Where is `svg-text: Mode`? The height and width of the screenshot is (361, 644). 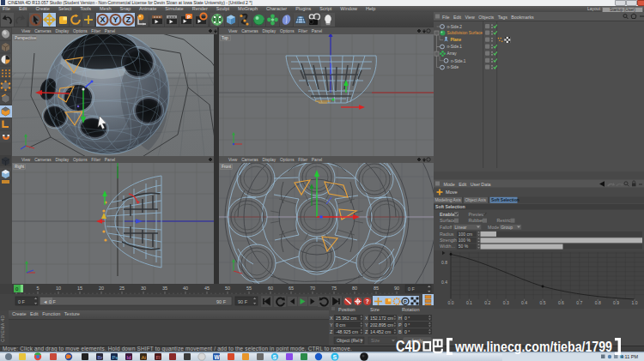
svg-text: Mode is located at coordinates (493, 227).